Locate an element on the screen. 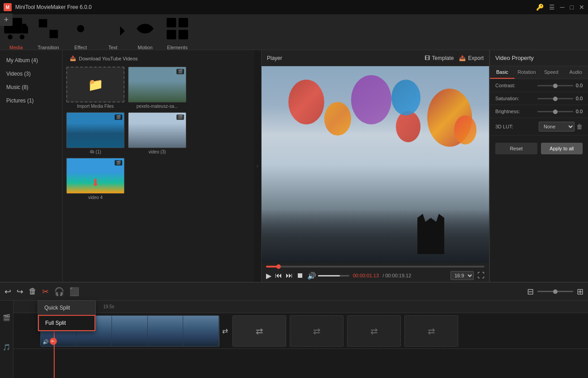  download-youtube-bar: 📥 Download YouTube Videos is located at coordinates (159, 58).